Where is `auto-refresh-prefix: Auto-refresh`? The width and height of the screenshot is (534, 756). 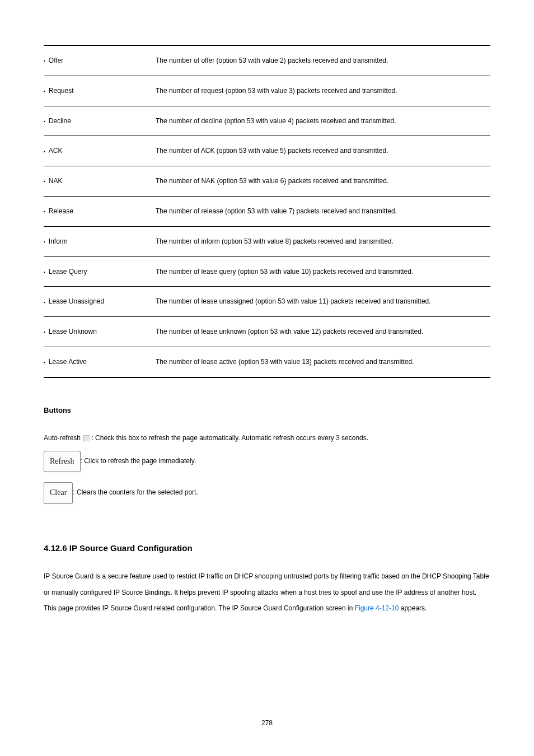
auto-refresh-prefix: Auto-refresh is located at coordinates (63, 438).